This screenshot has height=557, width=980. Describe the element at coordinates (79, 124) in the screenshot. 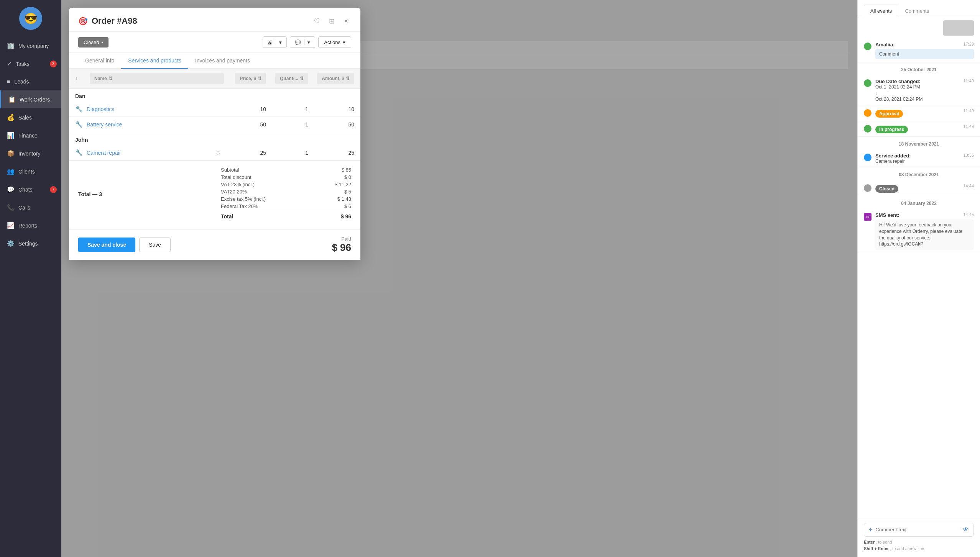

I see `service-icon: 🔧` at that location.